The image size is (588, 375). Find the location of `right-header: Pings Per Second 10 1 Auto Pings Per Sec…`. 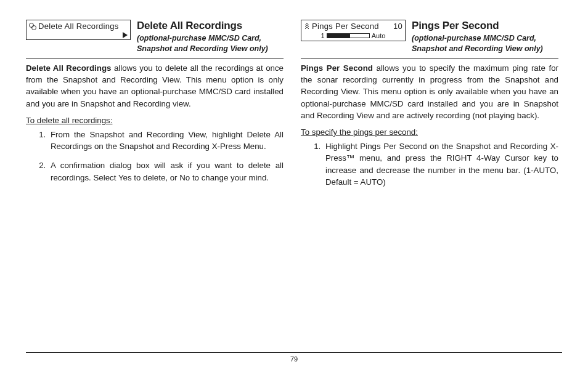

right-header: Pings Per Second 10 1 Auto Pings Per Sec… is located at coordinates (430, 37).